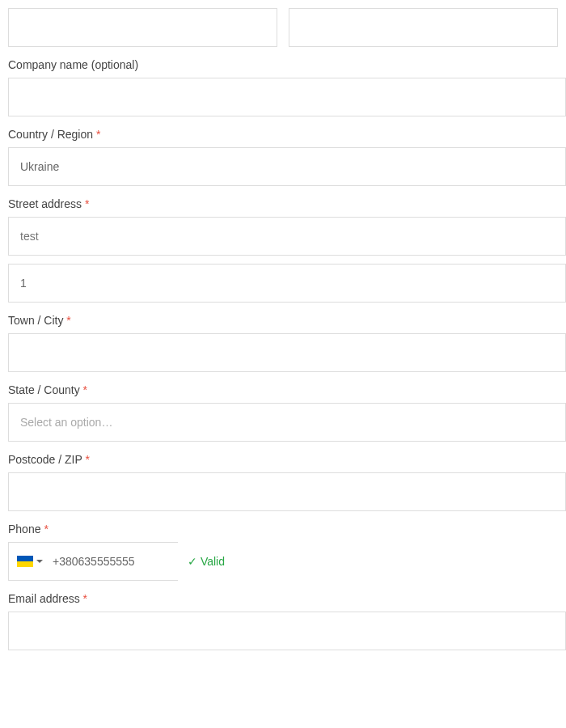 The height and width of the screenshot is (728, 566). Describe the element at coordinates (66, 422) in the screenshot. I see `state-placeholder: Select an option…` at that location.